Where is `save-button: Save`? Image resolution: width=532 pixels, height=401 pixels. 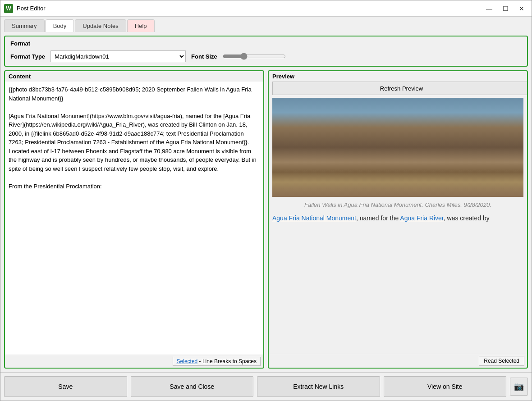 save-button: Save is located at coordinates (66, 387).